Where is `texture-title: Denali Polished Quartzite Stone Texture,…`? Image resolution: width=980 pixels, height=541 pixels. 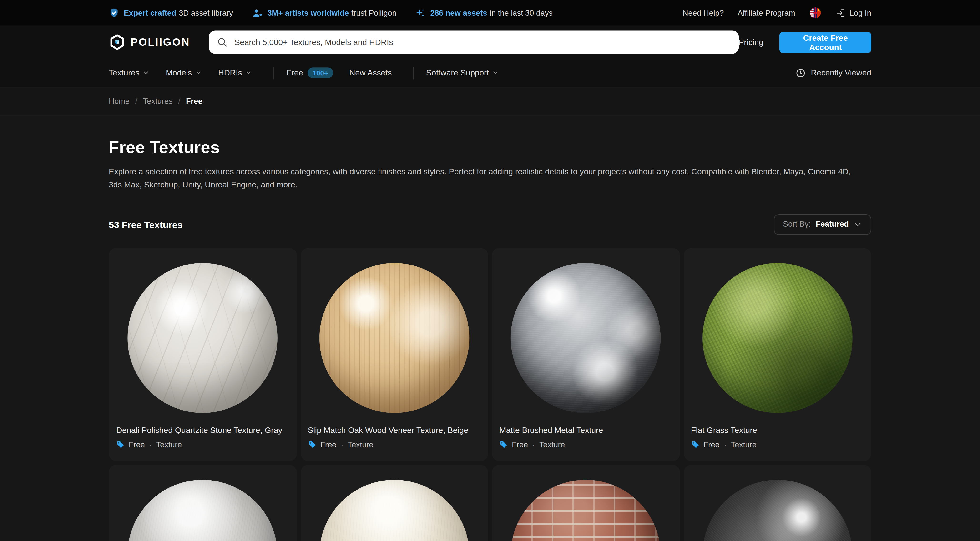 texture-title: Denali Polished Quartzite Stone Texture,… is located at coordinates (203, 430).